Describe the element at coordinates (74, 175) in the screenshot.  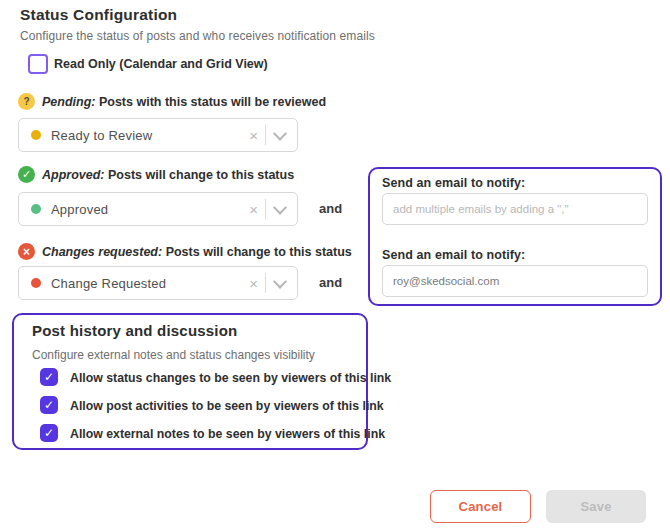
I see `approved-term: Approved:` at that location.